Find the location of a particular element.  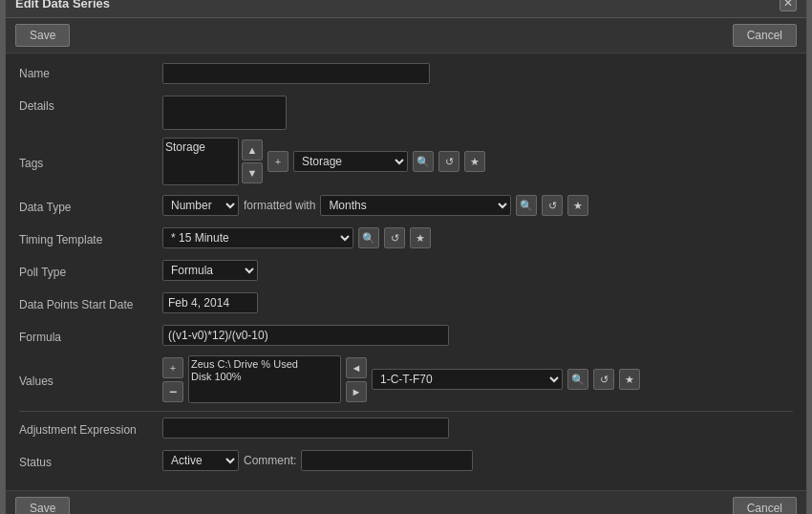

timing-template-control: * 15 Minute * 30 Minute * 1 Hour 🔍 ↺ ★ is located at coordinates (478, 238).